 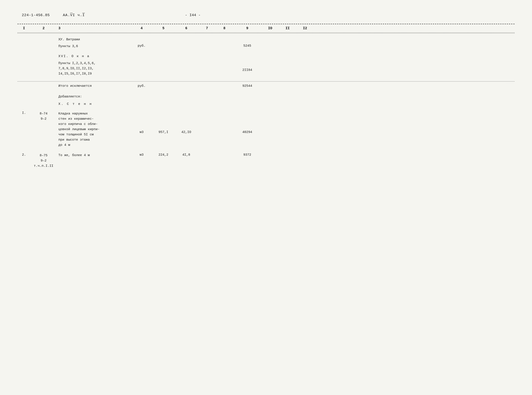 What do you see at coordinates (266, 40) in the screenshot?
I see `section-xv-title-row: ХУ. Витражи` at bounding box center [266, 40].